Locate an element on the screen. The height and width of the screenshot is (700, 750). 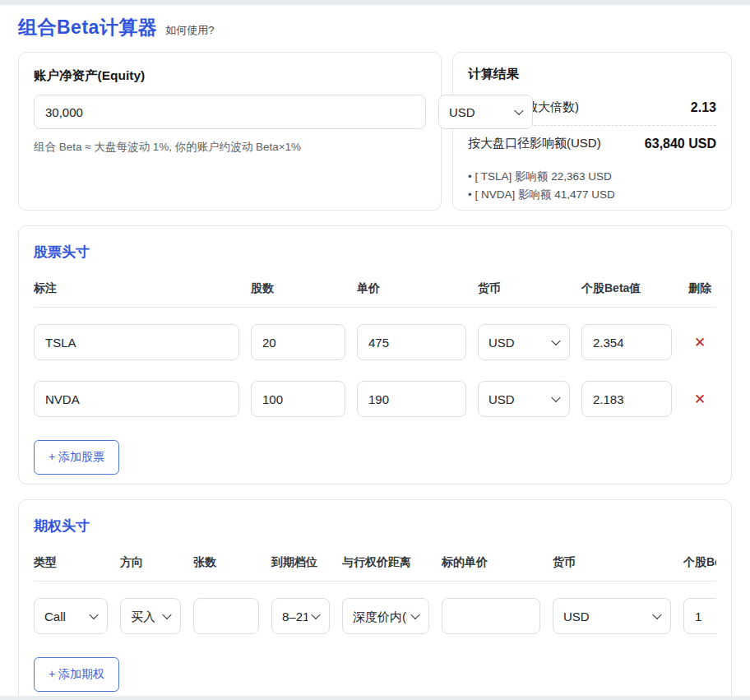
option-currency-select-wrapper: USD is located at coordinates (612, 616).